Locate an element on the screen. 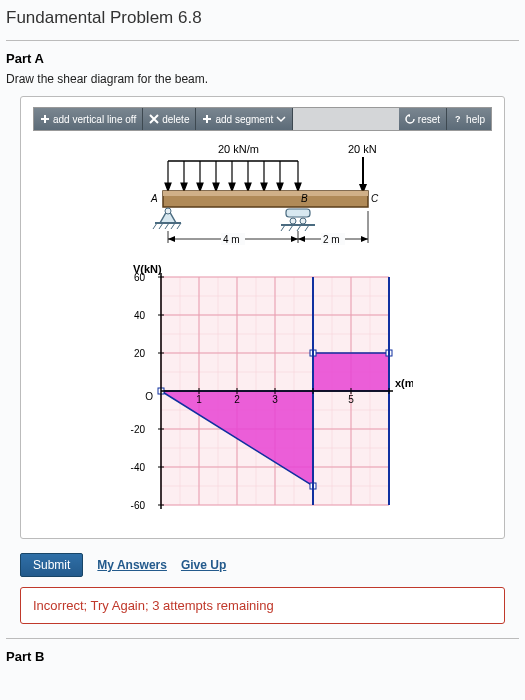 This screenshot has width=525, height=700. help-button: ? help is located at coordinates (469, 119).